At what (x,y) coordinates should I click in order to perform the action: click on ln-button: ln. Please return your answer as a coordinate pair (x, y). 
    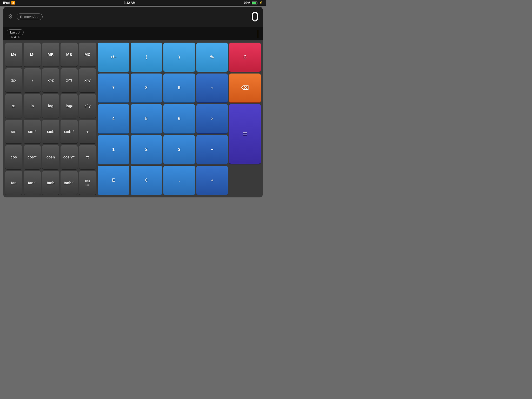
    Looking at the image, I should click on (32, 106).